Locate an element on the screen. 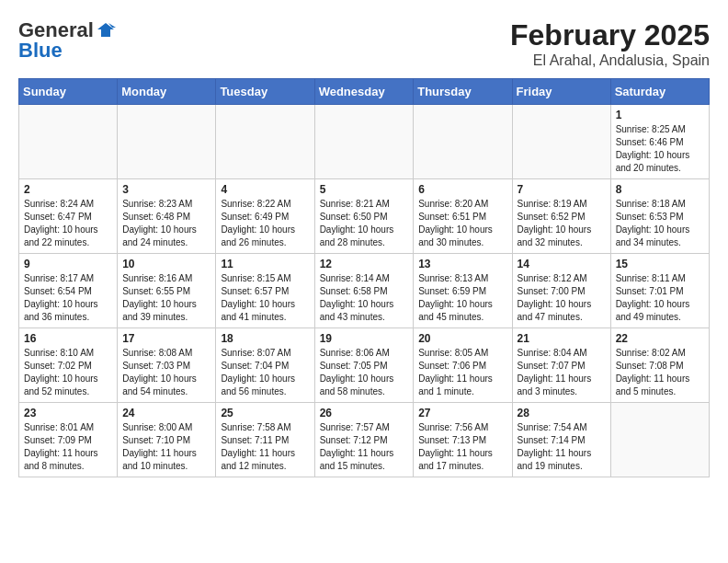 This screenshot has width=728, height=563. calendar-day-cell: 3Sunrise: 8:23 AM Sunset: 6:48 PM Daylig… is located at coordinates (167, 217).